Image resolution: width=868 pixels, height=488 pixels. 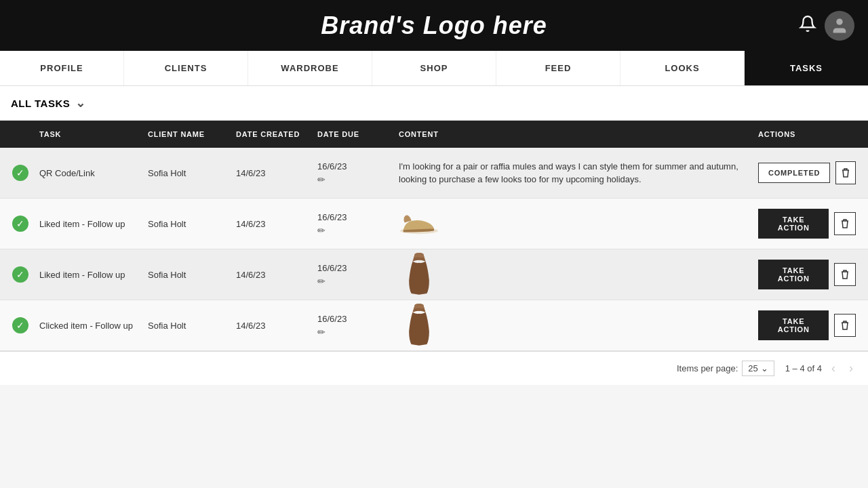 I want to click on nav-item-tasks: TASKS, so click(x=806, y=68).